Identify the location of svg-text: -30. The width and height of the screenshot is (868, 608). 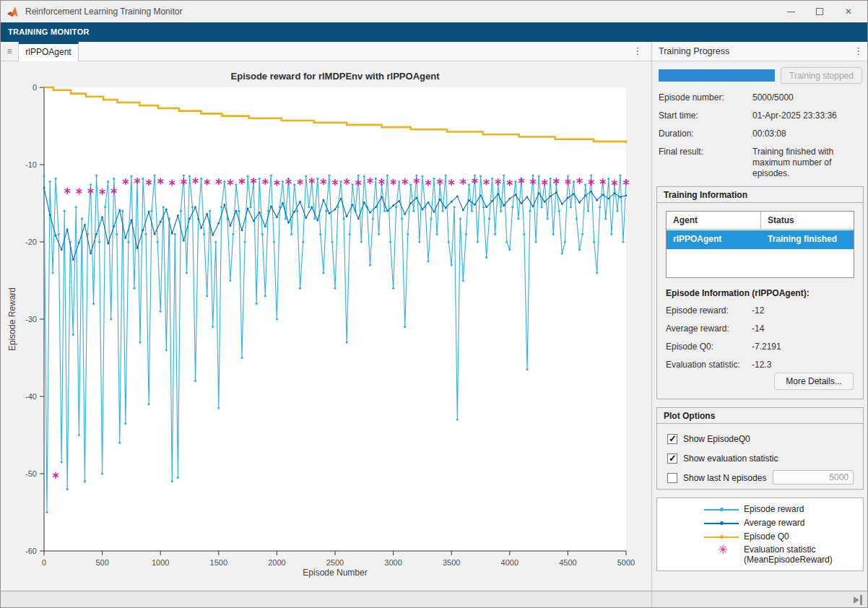
(31, 319).